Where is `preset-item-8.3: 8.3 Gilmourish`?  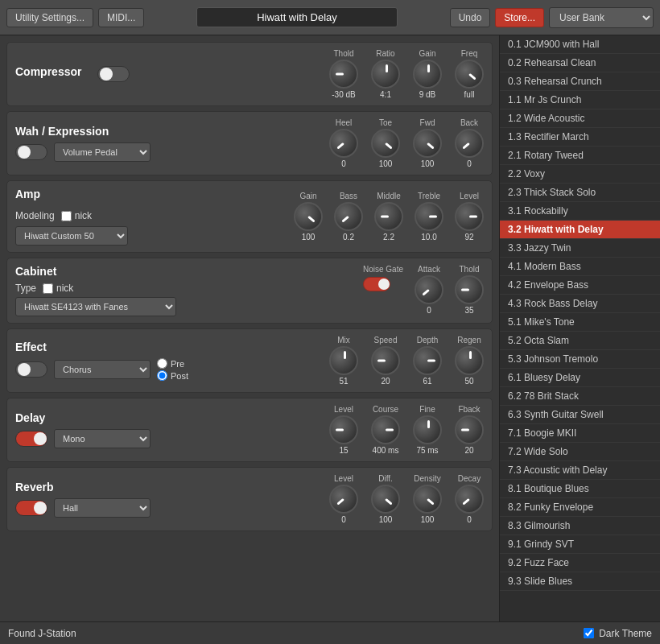
preset-item-8.3: 8.3 Gilmourish is located at coordinates (580, 526).